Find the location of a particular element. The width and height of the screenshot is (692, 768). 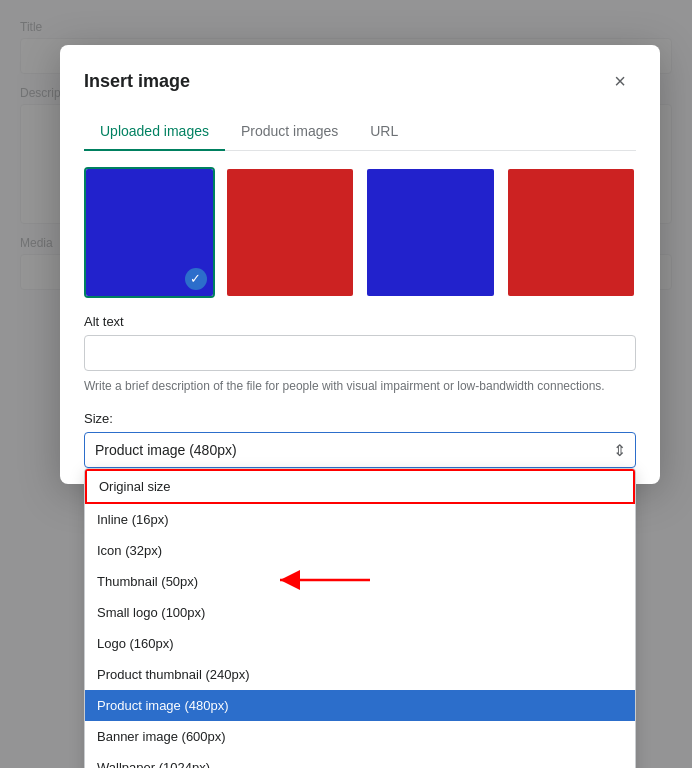

modal-title: Insert image is located at coordinates (137, 82).